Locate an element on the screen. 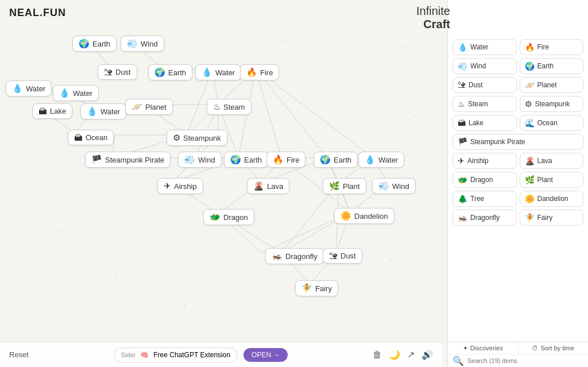 The image size is (588, 367). canvas-chip-water-c20: 💧Water is located at coordinates (381, 160).